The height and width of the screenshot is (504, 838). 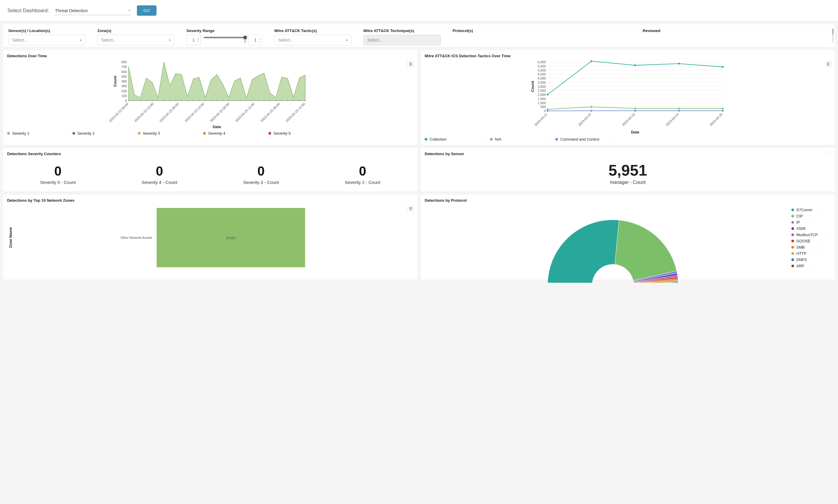 I want to click on zone-select: Select... ▾, so click(x=136, y=40).